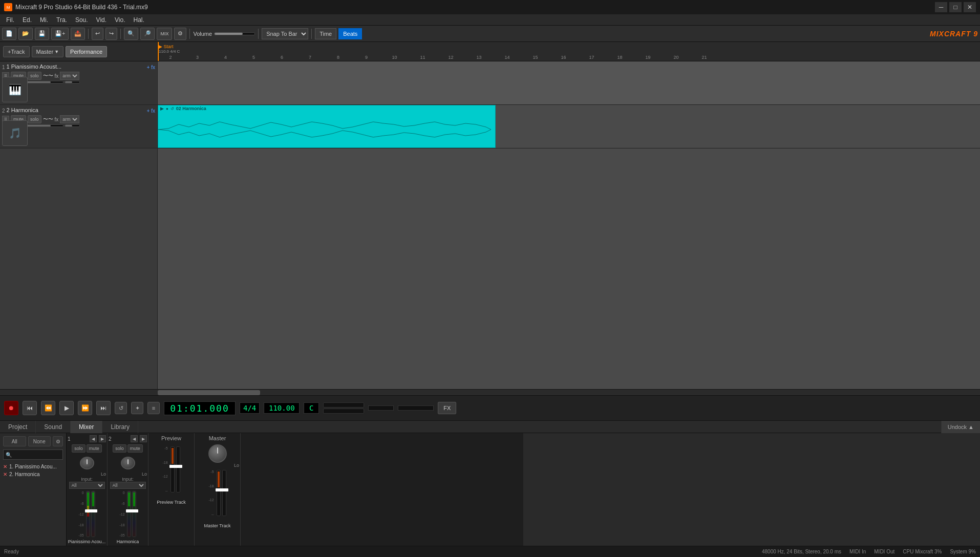 This screenshot has height=557, width=980. I want to click on track-fx-label-1: fx, so click(57, 76).